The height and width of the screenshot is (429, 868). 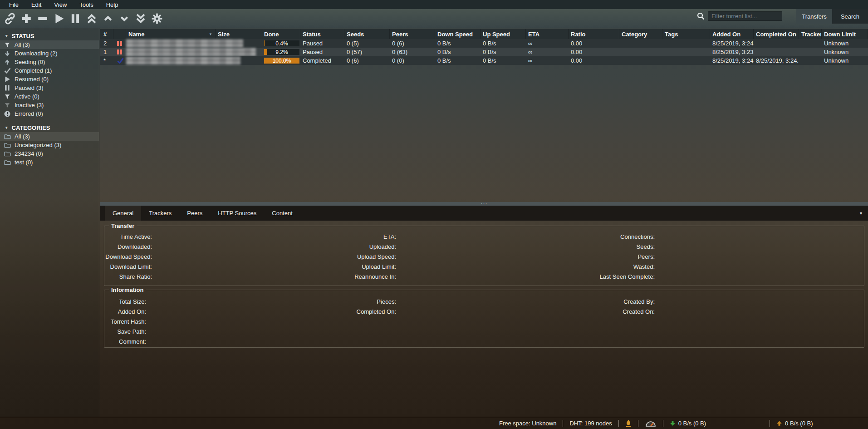 I want to click on column-header-number: #, so click(x=107, y=34).